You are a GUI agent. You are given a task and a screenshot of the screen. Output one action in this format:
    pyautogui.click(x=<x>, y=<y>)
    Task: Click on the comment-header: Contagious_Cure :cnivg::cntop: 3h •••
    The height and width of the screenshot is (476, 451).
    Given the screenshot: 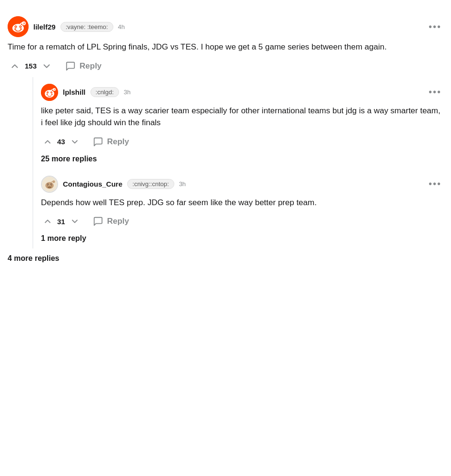 What is the action you would take?
    pyautogui.click(x=242, y=184)
    